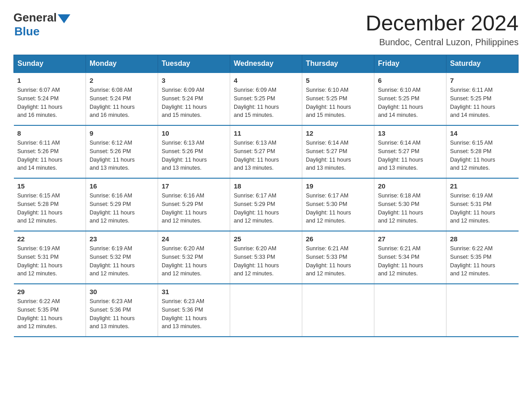 The height and width of the screenshot is (411, 532). Describe the element at coordinates (483, 133) in the screenshot. I see `day-number: 14` at that location.